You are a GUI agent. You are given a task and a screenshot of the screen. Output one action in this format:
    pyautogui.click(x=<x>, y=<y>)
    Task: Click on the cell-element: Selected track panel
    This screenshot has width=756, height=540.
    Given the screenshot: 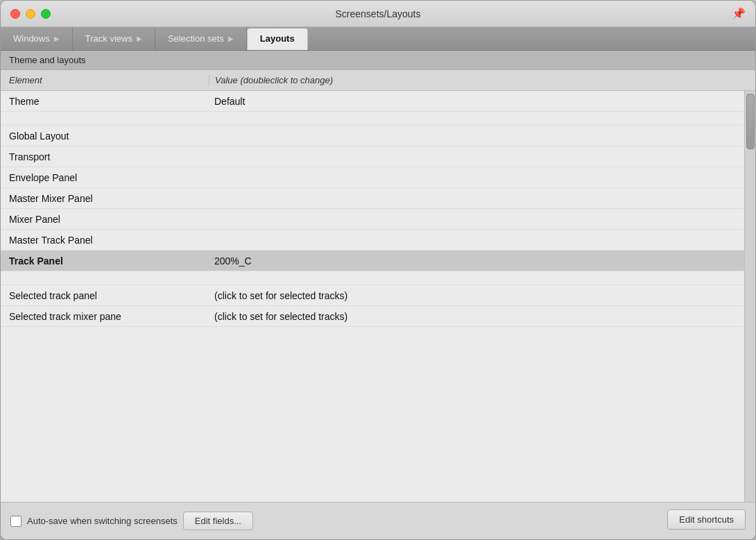 What is the action you would take?
    pyautogui.click(x=105, y=296)
    